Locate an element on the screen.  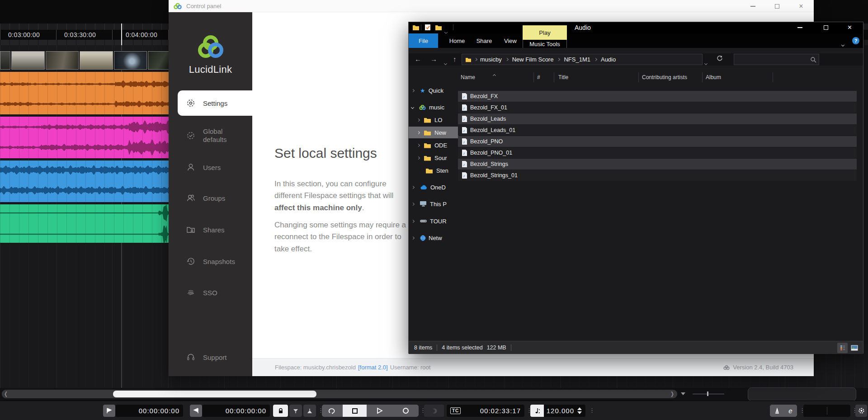
play-button is located at coordinates (380, 411).